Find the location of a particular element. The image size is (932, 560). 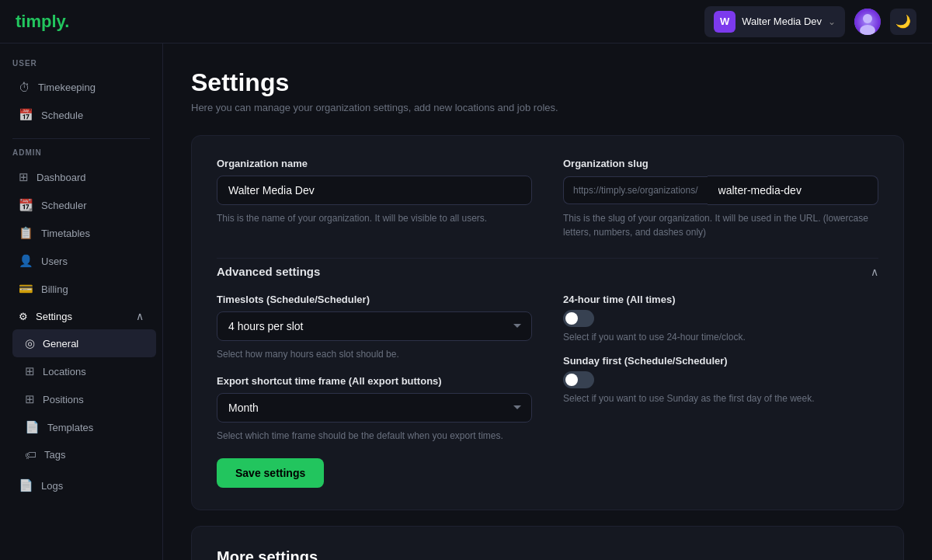

timetables-icon: 📋 is located at coordinates (26, 233).